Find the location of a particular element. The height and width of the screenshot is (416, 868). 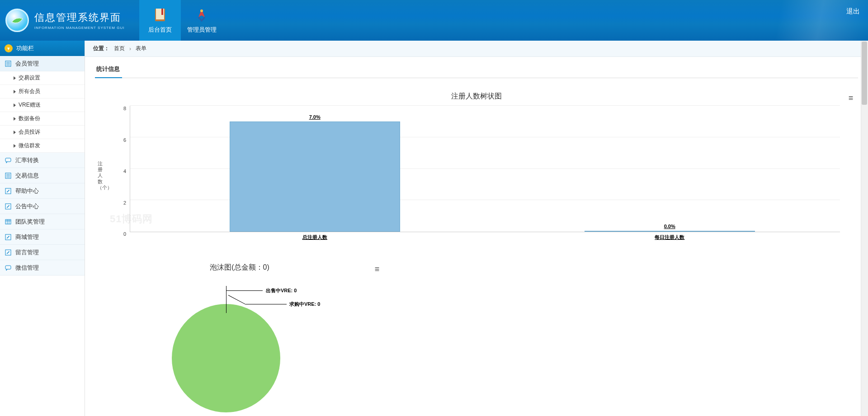

chart1-yaxis: 8 6 4 2 0 is located at coordinates (118, 176).